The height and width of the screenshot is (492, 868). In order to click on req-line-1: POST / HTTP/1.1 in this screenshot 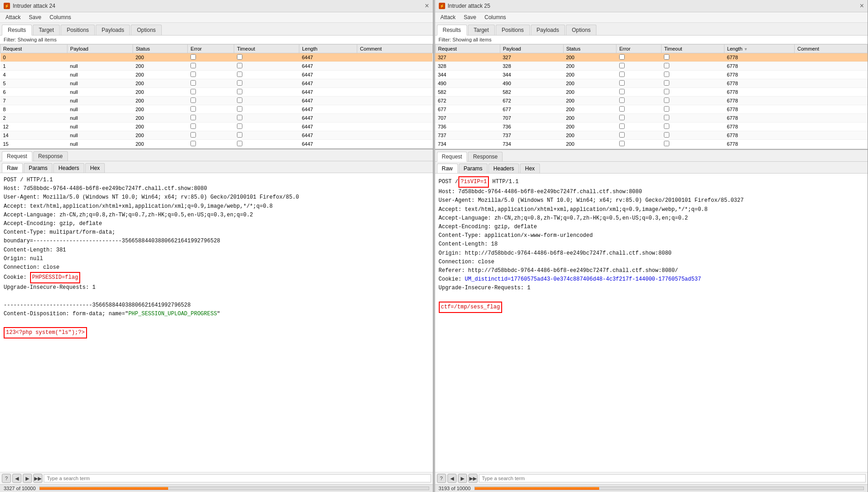, I will do `click(216, 180)`.